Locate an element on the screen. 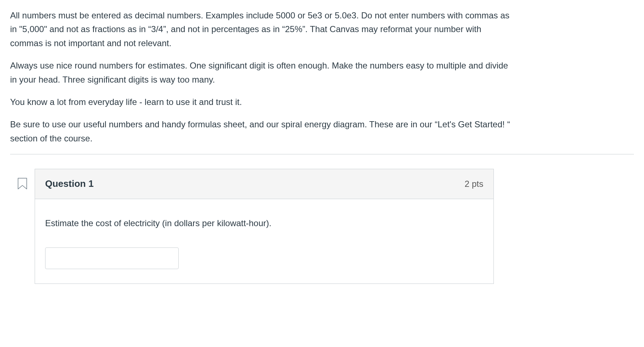 Image resolution: width=644 pixels, height=347 pixels. instruction-paragraph: All numbers must be entered as decimal n… is located at coordinates (263, 30).